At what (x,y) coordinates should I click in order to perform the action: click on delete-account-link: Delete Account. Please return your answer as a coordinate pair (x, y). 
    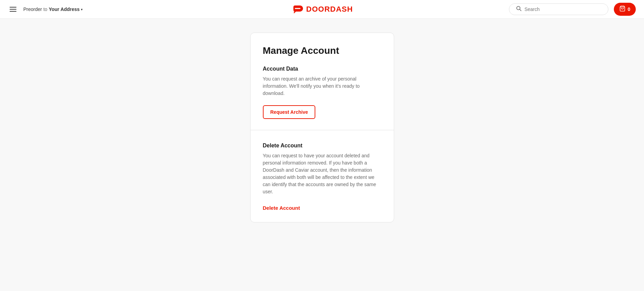
    Looking at the image, I should click on (282, 208).